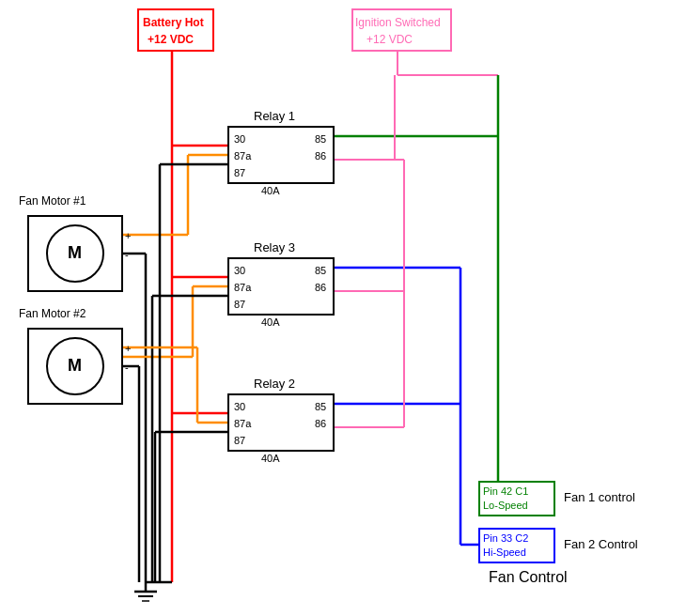 The image size is (686, 616). I want to click on svg-text: Fan Motor #2, so click(53, 314).